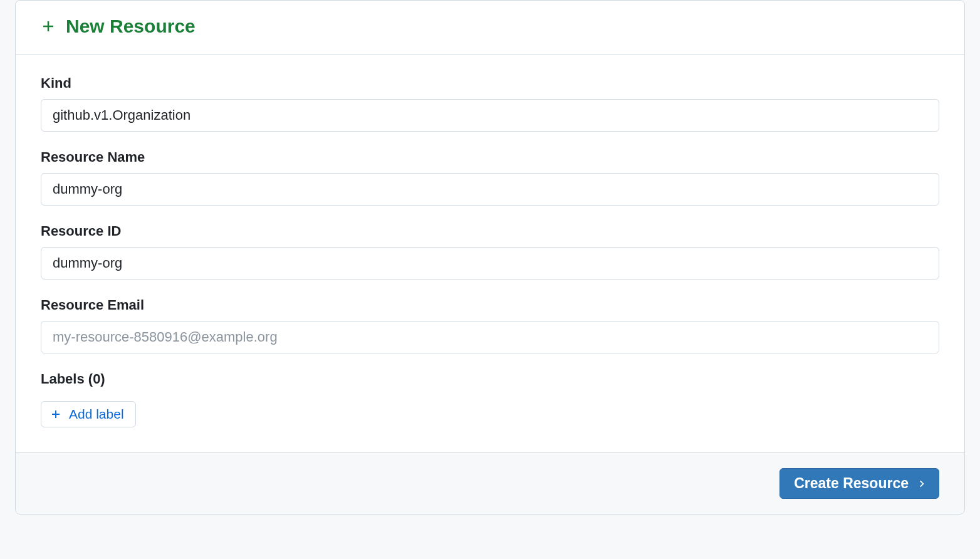 This screenshot has height=559, width=980. What do you see at coordinates (851, 484) in the screenshot?
I see `create-resource-text: Create Resource` at bounding box center [851, 484].